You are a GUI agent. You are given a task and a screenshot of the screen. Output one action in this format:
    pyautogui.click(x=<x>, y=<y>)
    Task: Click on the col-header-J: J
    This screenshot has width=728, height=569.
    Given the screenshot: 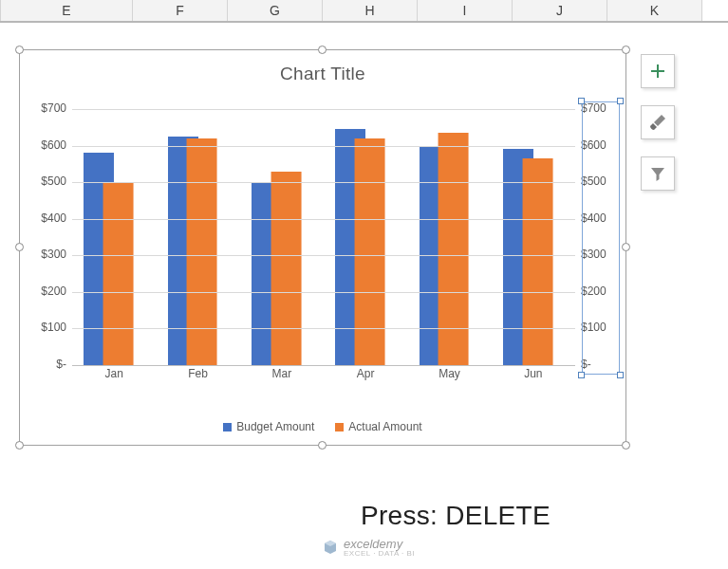 What is the action you would take?
    pyautogui.click(x=560, y=10)
    